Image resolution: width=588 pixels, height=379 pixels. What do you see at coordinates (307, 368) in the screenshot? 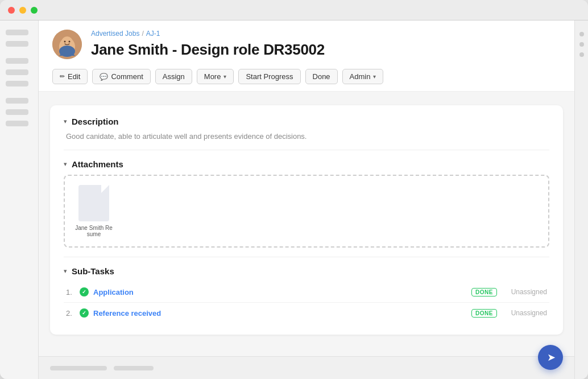
I see `bottom-bar` at bounding box center [307, 368].